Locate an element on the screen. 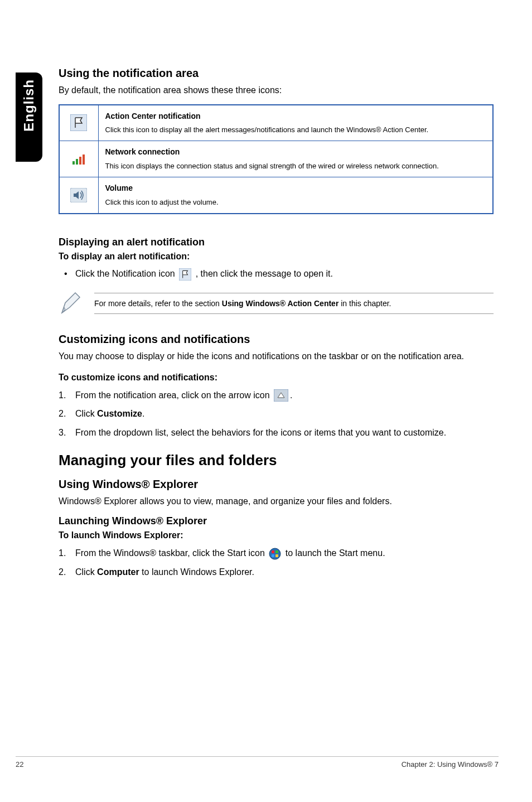 This screenshot has height=802, width=532. note-text: For more details, refer to the section U… is located at coordinates (294, 303).